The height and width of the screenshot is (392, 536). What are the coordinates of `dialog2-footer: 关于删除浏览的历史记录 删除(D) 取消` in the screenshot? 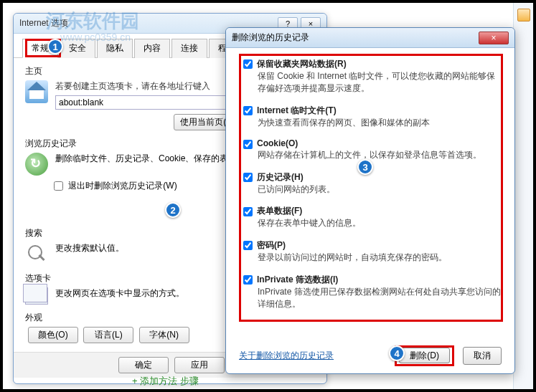 It's located at (370, 355).